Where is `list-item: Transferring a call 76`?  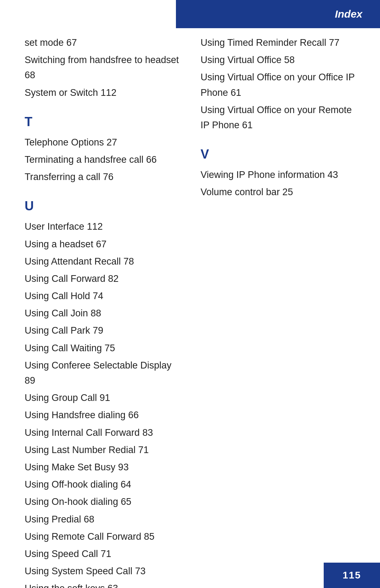
list-item: Transferring a call 76 is located at coordinates (102, 177).